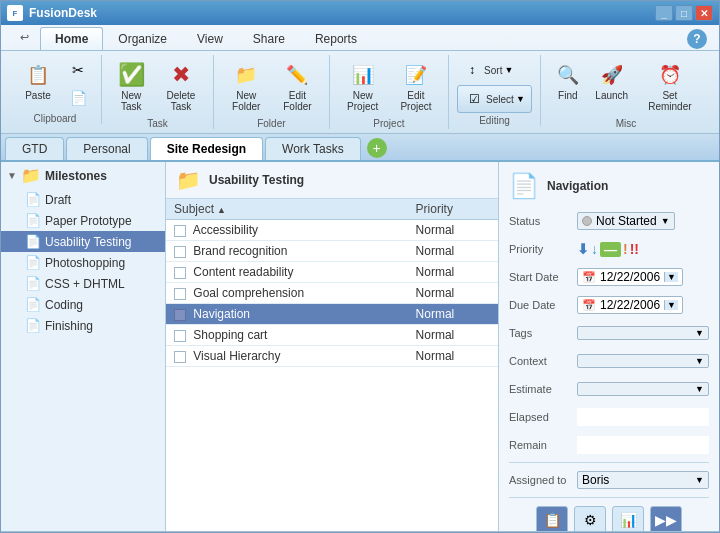 The image size is (720, 533). Describe the element at coordinates (360, 148) in the screenshot. I see `tab-bar: GTD Personal Site Redesign Work Tasks +` at that location.